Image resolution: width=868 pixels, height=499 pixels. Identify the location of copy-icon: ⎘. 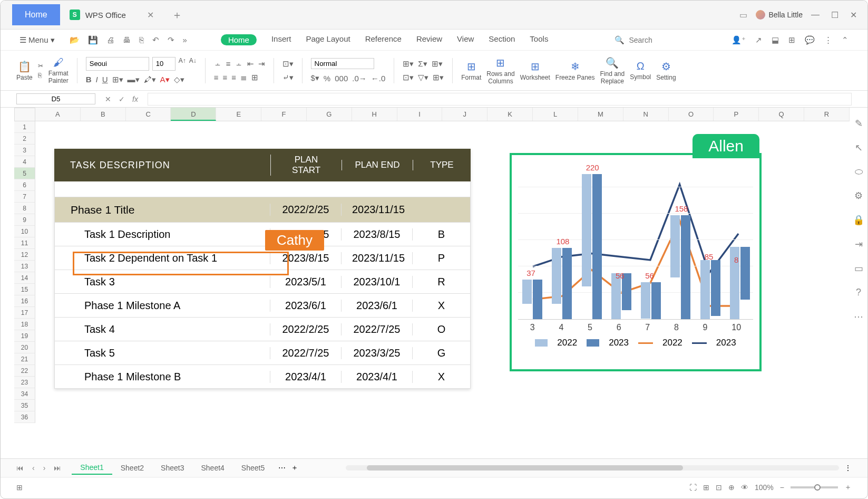
(41, 75).